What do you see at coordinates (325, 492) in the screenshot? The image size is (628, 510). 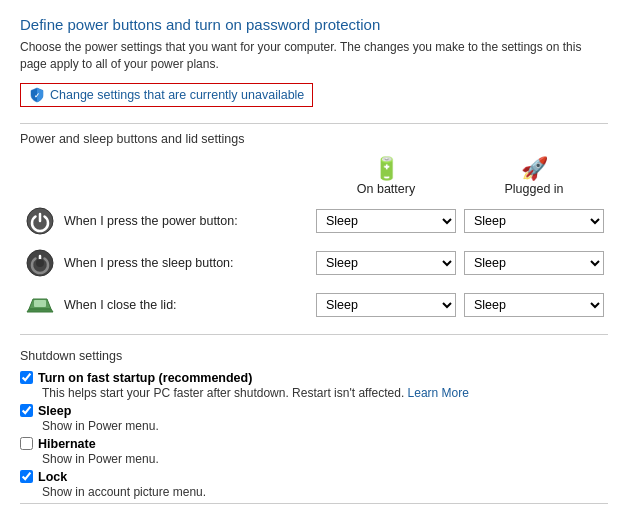 I see `shutdown-item-desc-lock: Show in account picture menu.` at bounding box center [325, 492].